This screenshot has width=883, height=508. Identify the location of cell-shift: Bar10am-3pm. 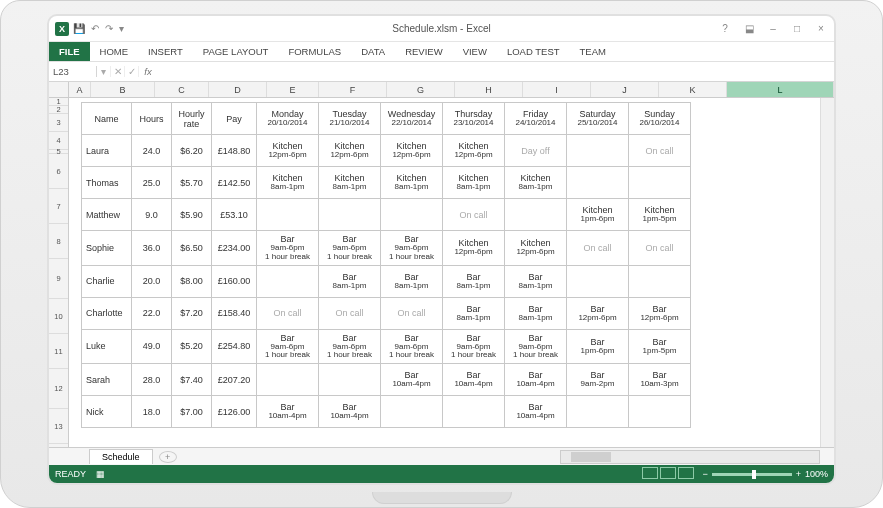
(660, 380).